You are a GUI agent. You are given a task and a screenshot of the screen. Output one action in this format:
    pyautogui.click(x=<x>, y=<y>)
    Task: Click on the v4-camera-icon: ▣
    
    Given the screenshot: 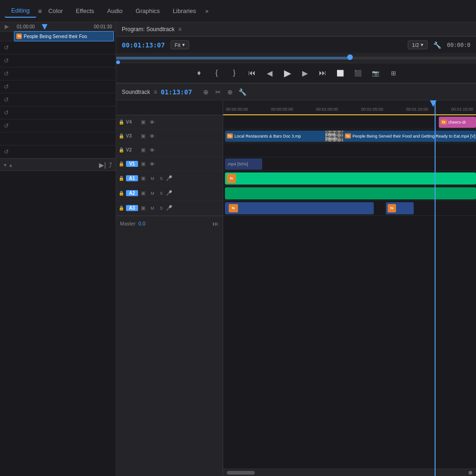 What is the action you would take?
    pyautogui.click(x=143, y=122)
    